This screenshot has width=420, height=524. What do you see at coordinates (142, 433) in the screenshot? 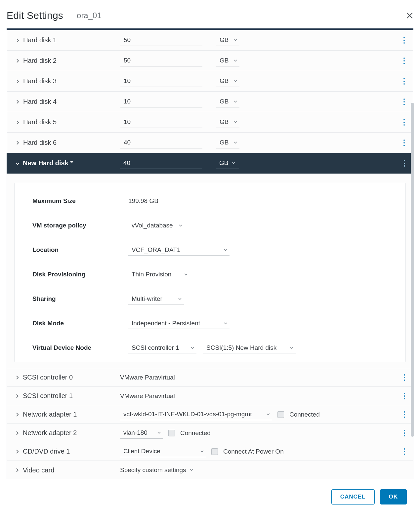
I see `net2-select: vlan-180` at bounding box center [142, 433].